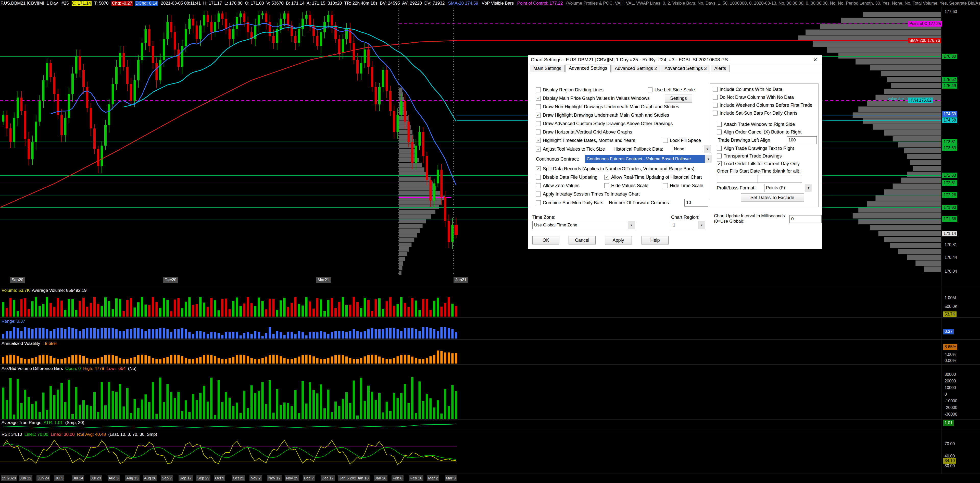 The width and height of the screenshot is (980, 483). I want to click on checkbox-hide-values-scale: Hide Values Scale, so click(626, 185).